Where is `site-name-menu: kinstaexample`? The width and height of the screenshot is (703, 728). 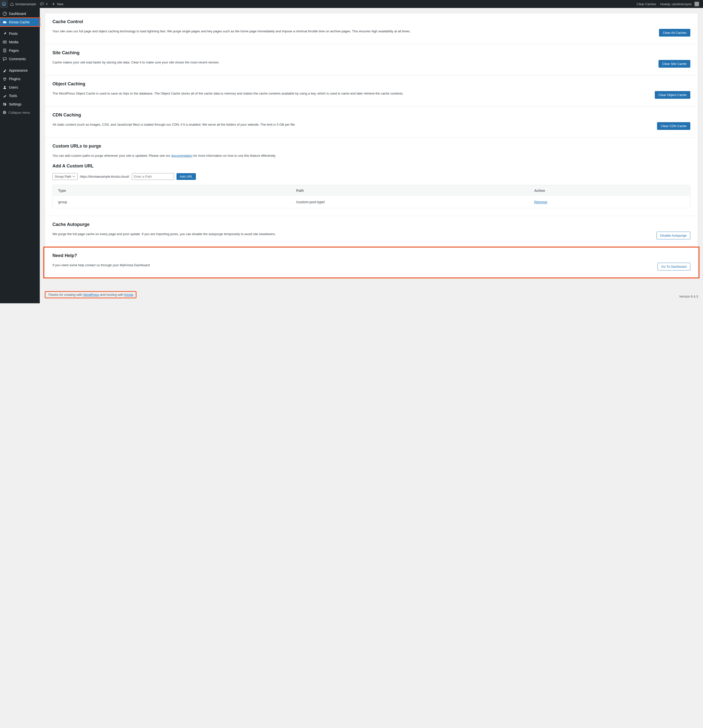
site-name-menu: kinstaexample is located at coordinates (23, 4).